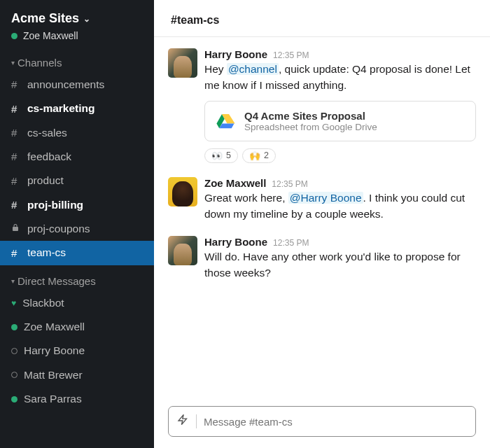 Image resolution: width=490 pixels, height=448 pixels. What do you see at coordinates (77, 303) in the screenshot?
I see `sidebar-dm-slackbot: ♥Slackbot` at bounding box center [77, 303].